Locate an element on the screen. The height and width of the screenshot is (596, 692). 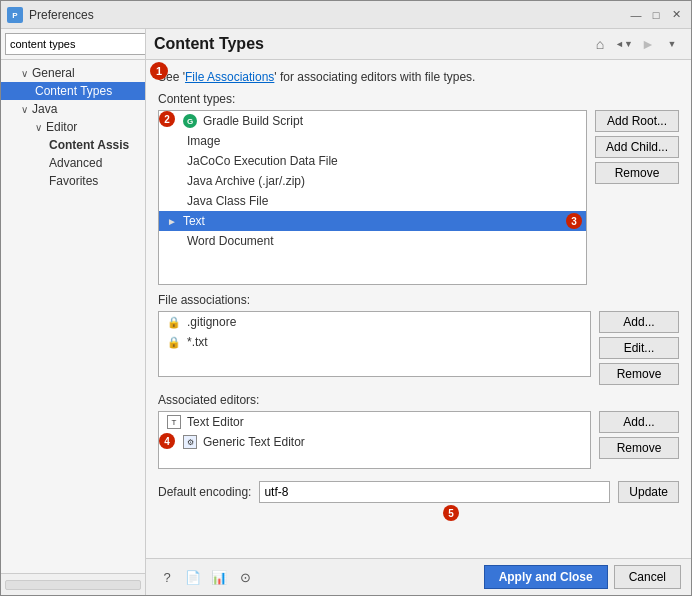
list-item-label: Word Document is located at coordinates (230, 241).